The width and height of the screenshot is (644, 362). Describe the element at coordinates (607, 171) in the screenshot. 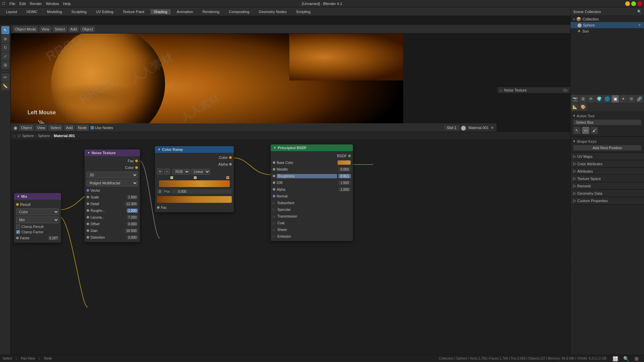

I see `attributes-header: ▷ Attributes` at that location.